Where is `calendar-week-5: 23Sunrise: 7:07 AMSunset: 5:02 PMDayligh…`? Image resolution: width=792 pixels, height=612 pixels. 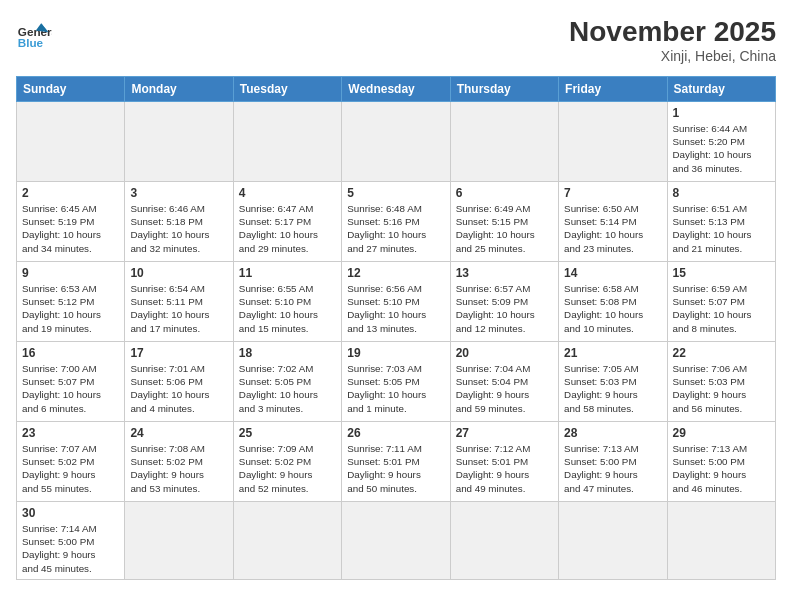 calendar-week-5: 23Sunrise: 7:07 AMSunset: 5:02 PMDayligh… is located at coordinates (396, 462).